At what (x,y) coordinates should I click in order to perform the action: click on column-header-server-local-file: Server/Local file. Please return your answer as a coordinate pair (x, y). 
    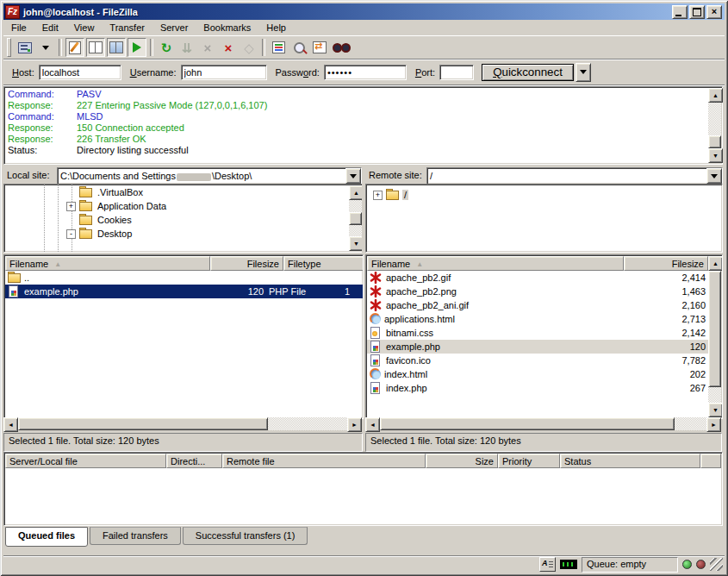
    Looking at the image, I should click on (86, 460).